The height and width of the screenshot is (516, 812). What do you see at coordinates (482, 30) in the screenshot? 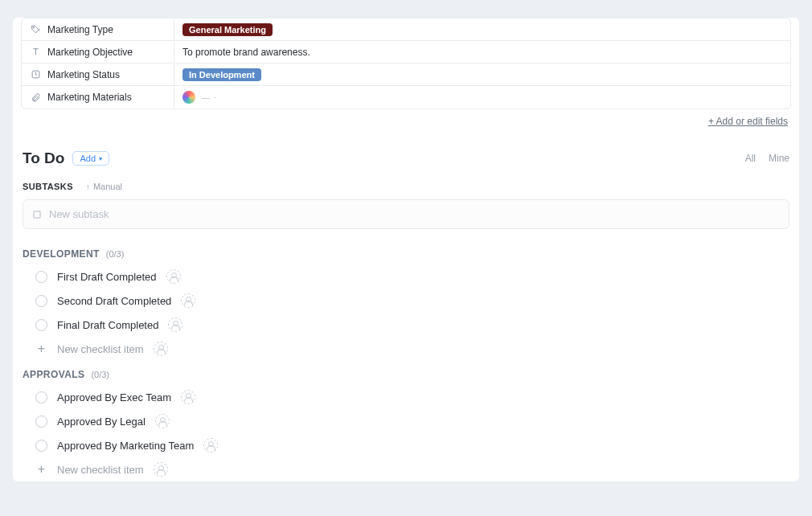
I see `field-value: General Marketing` at bounding box center [482, 30].